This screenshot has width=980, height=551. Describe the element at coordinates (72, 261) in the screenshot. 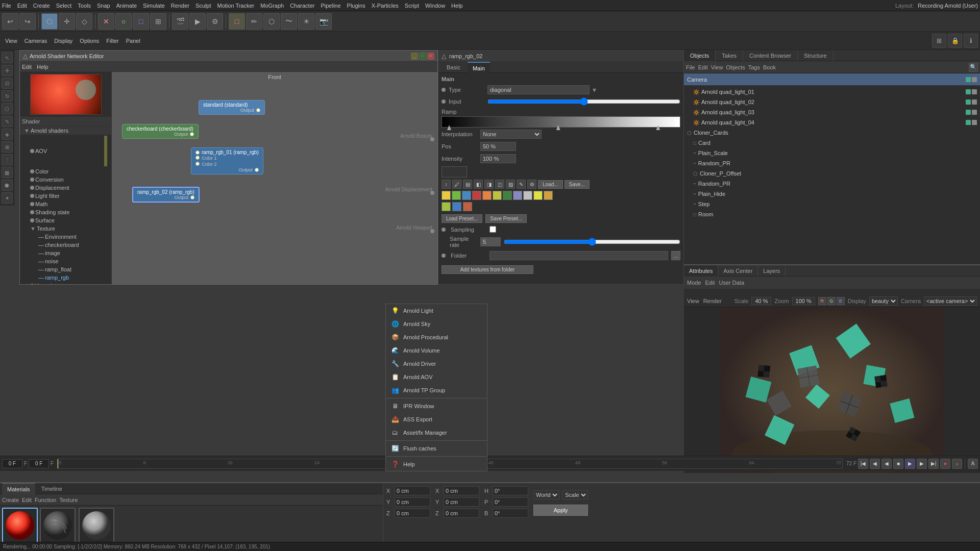

I see `shader-item-noise: — noise` at that location.